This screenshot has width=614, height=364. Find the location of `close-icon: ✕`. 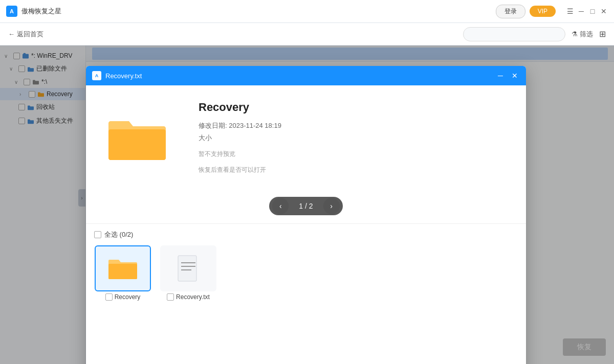

close-icon: ✕ is located at coordinates (604, 11).